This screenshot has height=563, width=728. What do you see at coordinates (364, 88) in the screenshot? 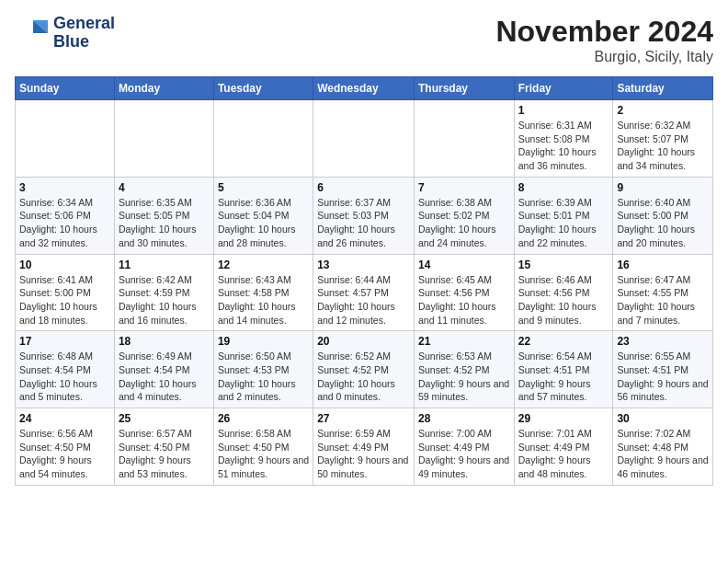
I see `weekday-header: Wednesday` at bounding box center [364, 88].